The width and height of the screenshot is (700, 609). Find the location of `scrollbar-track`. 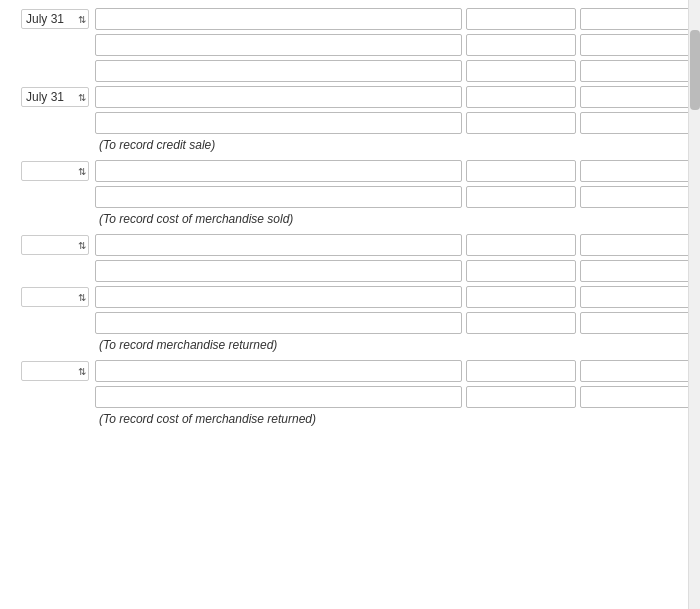

scrollbar-track is located at coordinates (694, 221).